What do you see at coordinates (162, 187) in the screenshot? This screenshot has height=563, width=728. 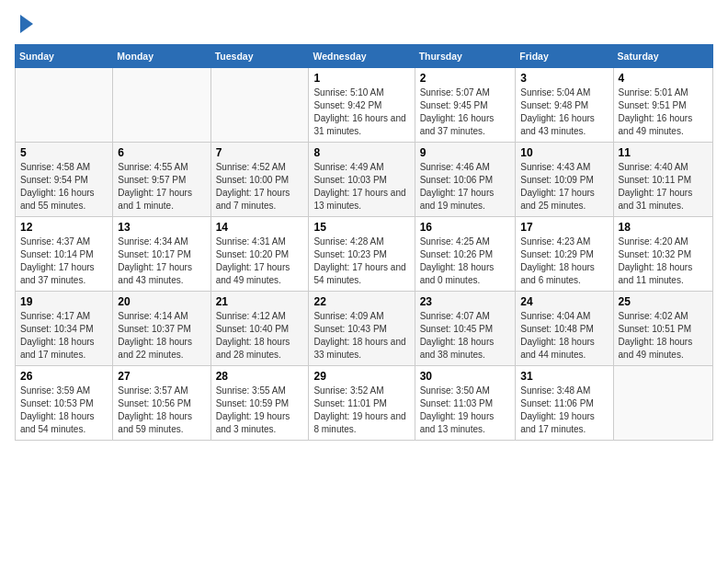 I see `day-info: Sunrise: 4:55 AM Sunset: 9:57 PM Dayligh…` at bounding box center [162, 187].